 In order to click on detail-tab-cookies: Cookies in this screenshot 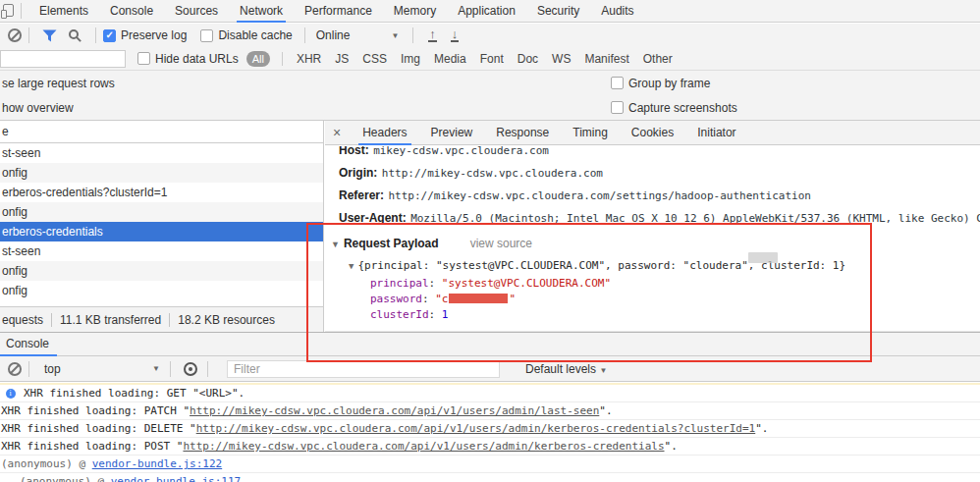, I will do `click(652, 134)`.